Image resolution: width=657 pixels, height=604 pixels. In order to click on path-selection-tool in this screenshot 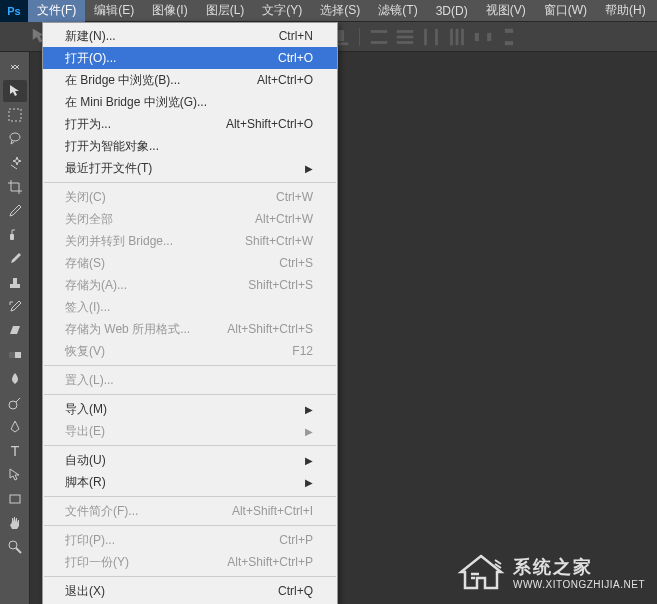, I will do `click(15, 475)`.